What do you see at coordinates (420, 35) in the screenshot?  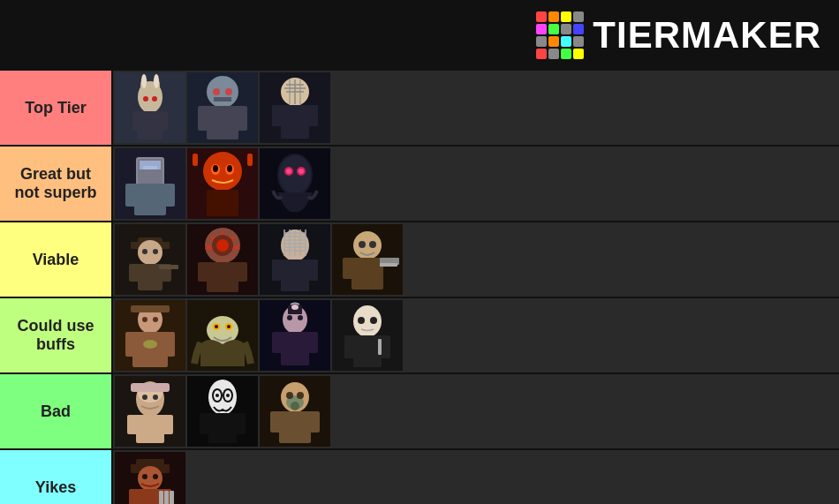 I see `header: TIERMAKER` at bounding box center [420, 35].